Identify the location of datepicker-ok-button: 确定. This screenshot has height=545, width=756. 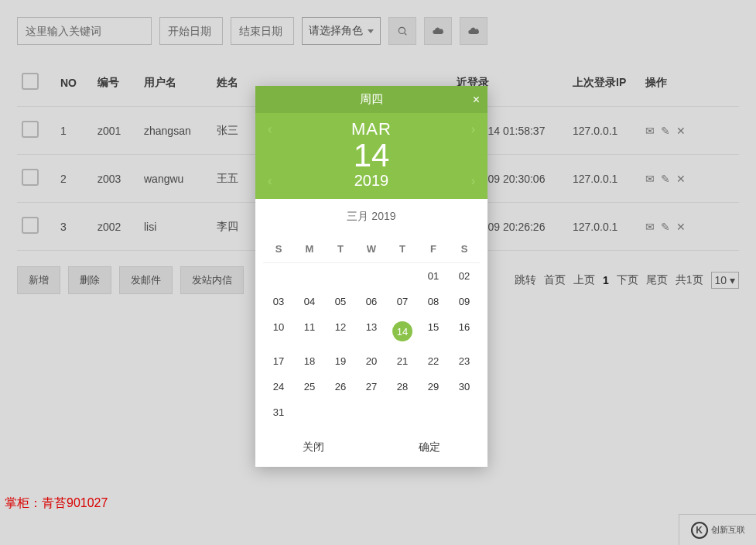
(429, 447).